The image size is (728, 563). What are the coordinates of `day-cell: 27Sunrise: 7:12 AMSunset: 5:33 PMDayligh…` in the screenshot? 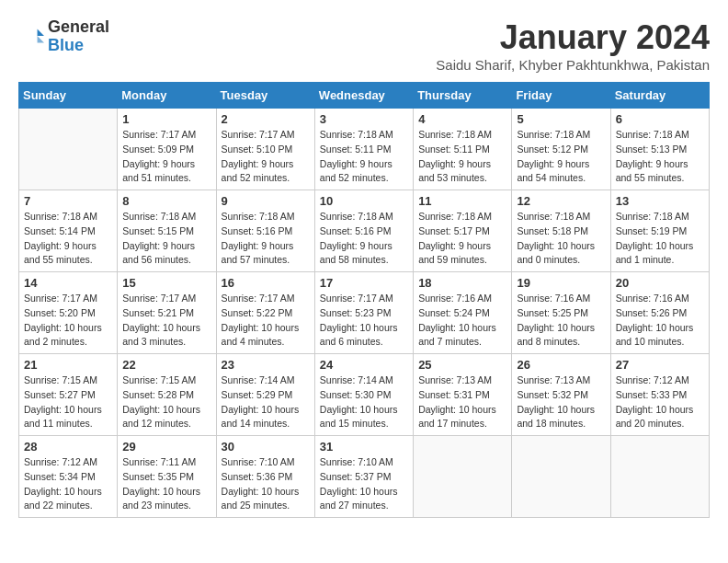 It's located at (660, 396).